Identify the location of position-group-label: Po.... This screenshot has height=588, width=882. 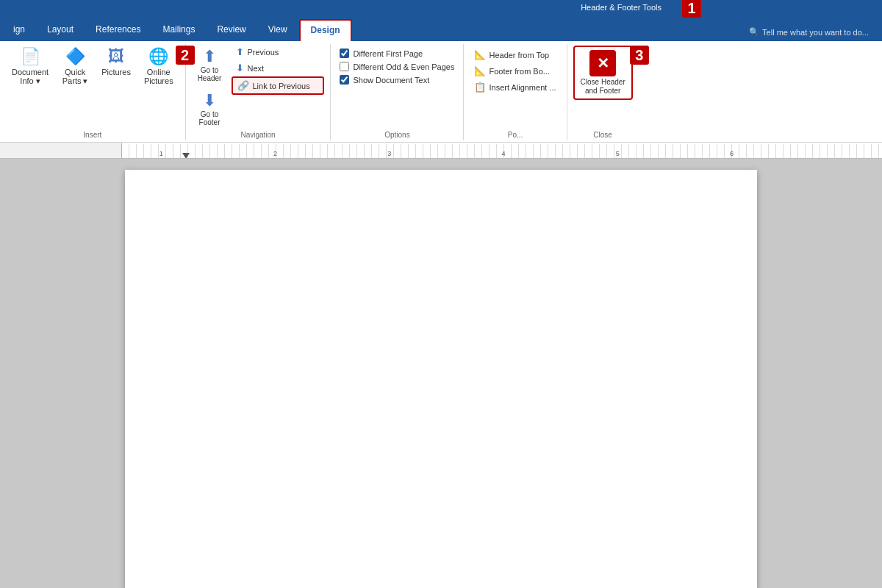
(514, 135).